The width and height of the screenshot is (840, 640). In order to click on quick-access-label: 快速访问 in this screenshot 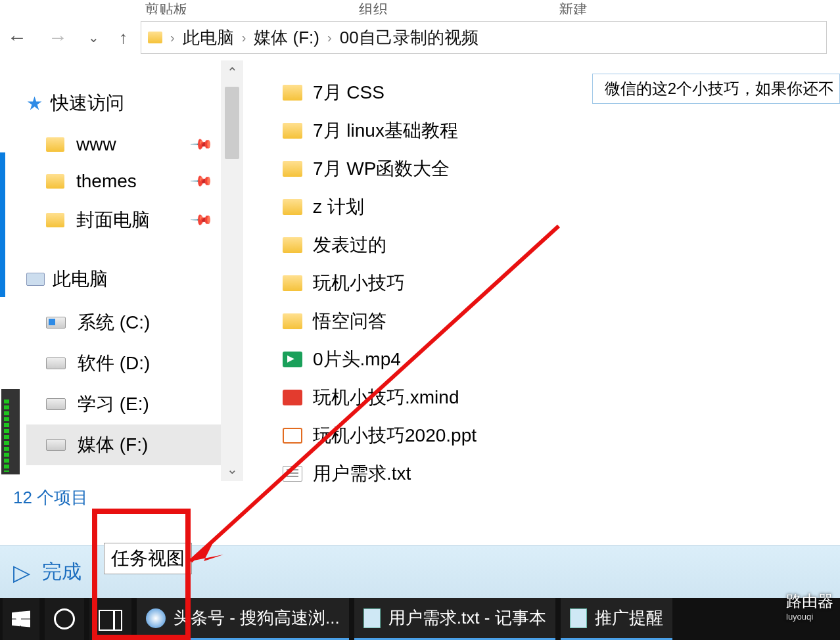, I will do `click(87, 103)`.